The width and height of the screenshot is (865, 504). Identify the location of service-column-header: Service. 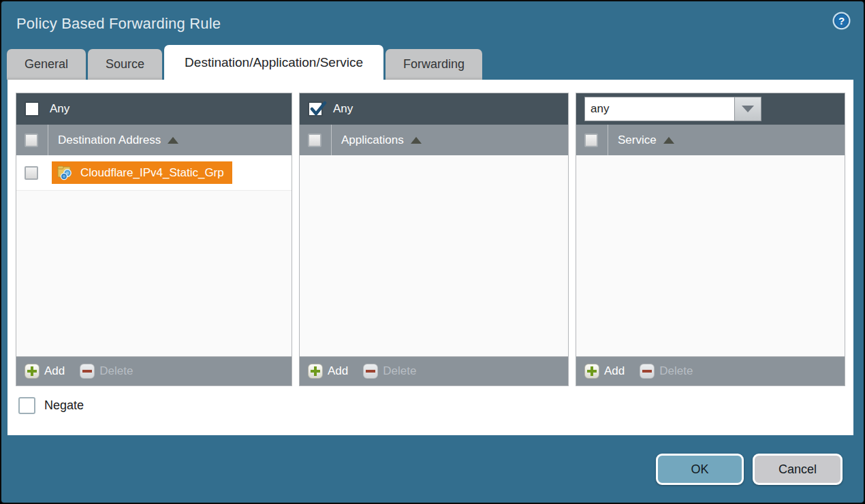
(710, 140).